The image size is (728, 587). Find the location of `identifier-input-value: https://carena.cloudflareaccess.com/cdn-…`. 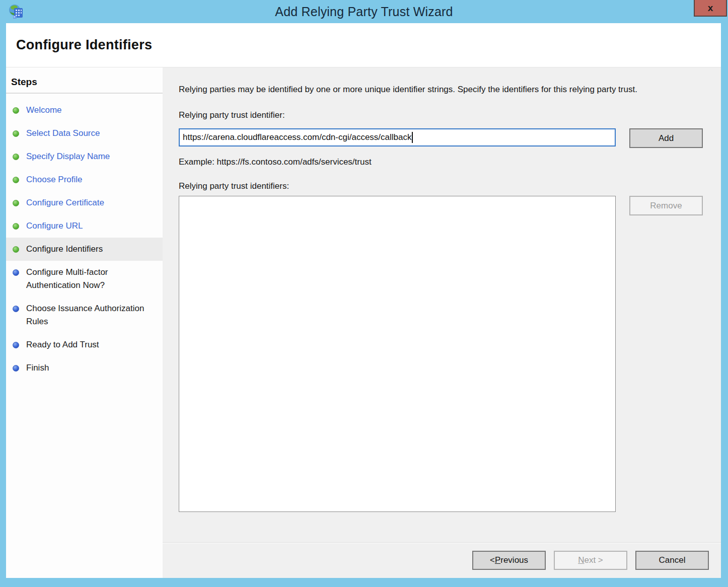

identifier-input-value: https://carena.cloudflareaccess.com/cdn-… is located at coordinates (297, 137).